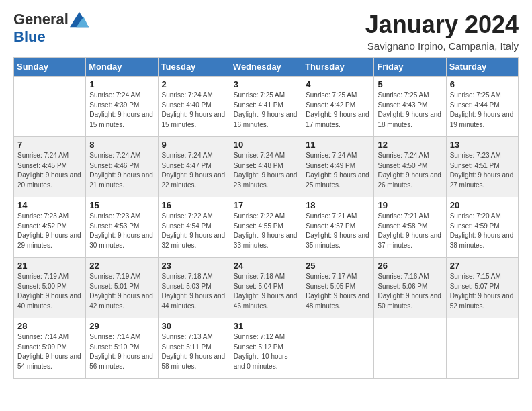 The height and width of the screenshot is (411, 532). Describe the element at coordinates (482, 67) in the screenshot. I see `weekday-header: Saturday` at that location.